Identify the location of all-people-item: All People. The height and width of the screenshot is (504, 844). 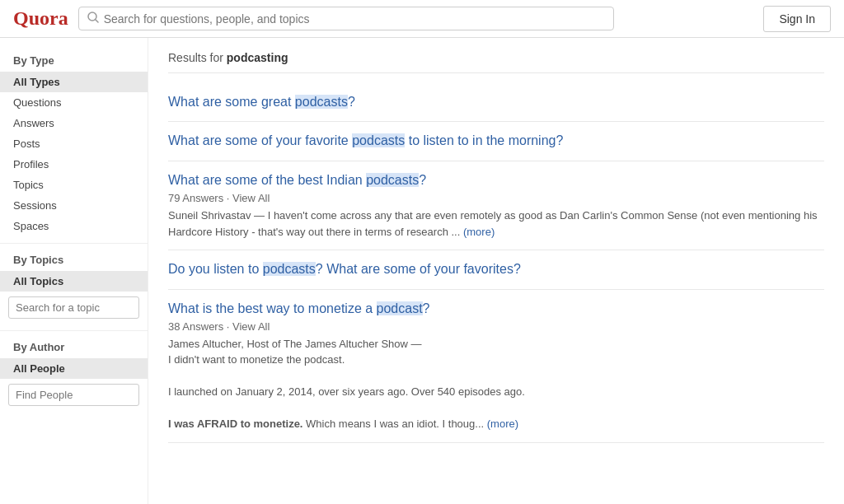
(74, 369).